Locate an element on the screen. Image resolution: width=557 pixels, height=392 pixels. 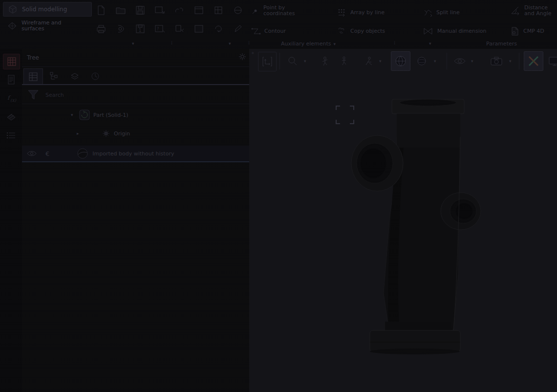
orbit-person-button is located at coordinates (325, 61).